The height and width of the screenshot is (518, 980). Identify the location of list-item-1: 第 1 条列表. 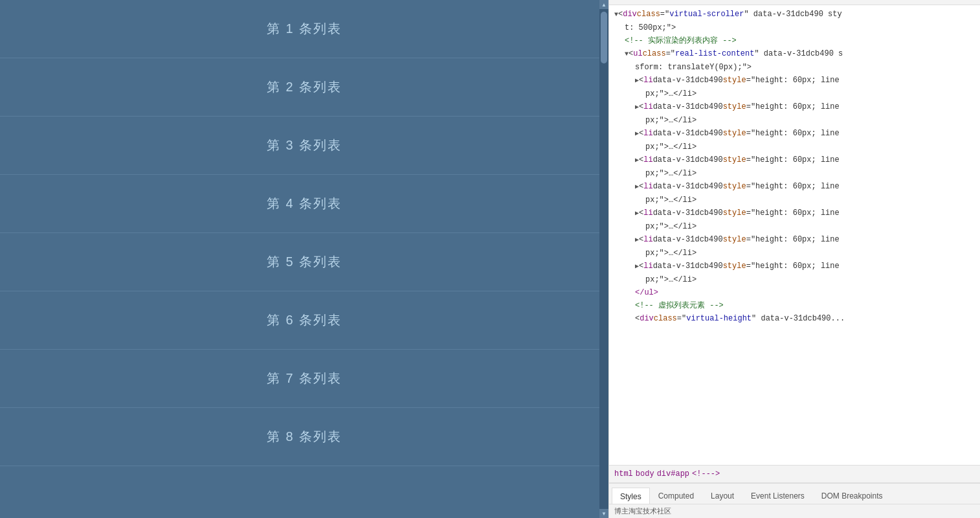
(304, 29).